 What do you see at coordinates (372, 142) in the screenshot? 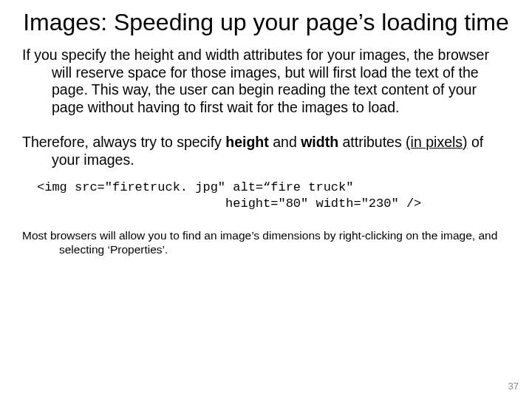
I see `text-segment: attributes` at bounding box center [372, 142].